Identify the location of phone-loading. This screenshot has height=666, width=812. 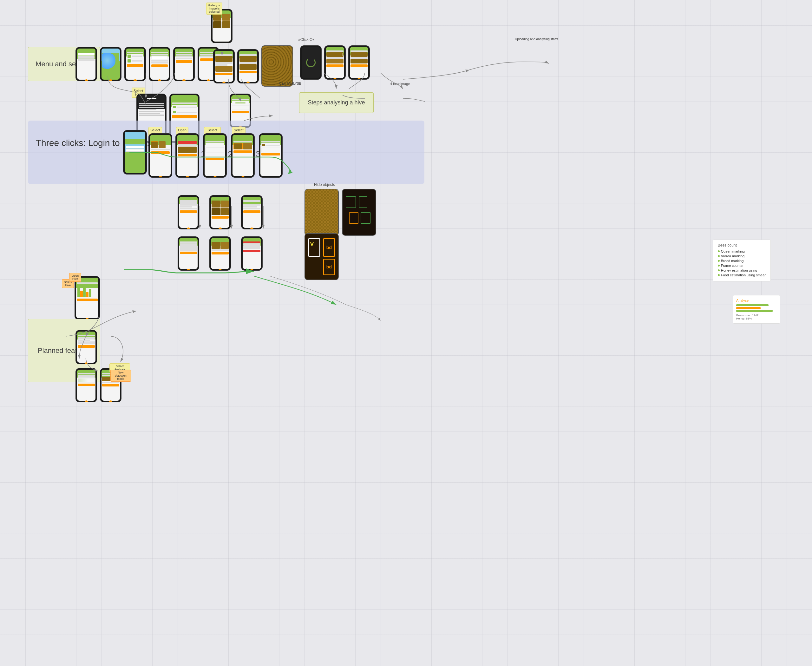
(311, 63).